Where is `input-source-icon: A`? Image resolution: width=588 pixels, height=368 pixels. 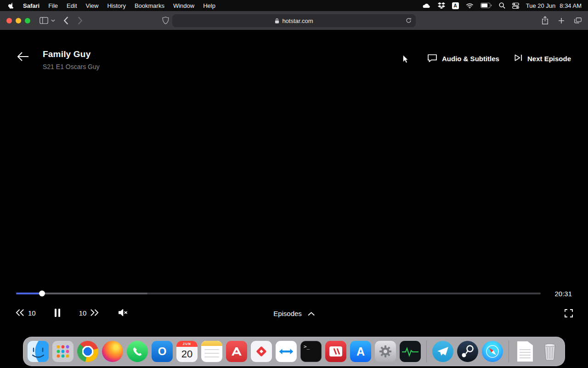
input-source-icon: A is located at coordinates (456, 6).